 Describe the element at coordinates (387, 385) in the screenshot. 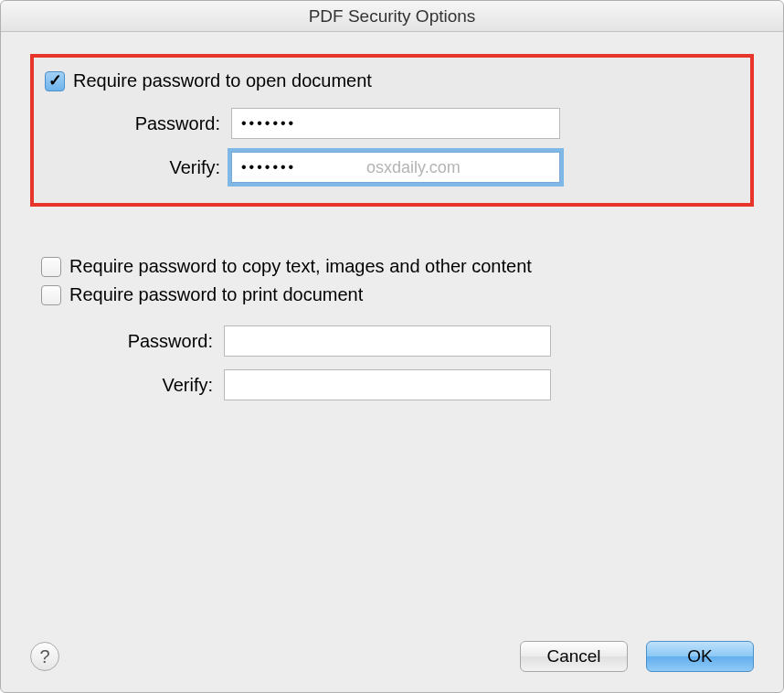

I see `perm-verify-input` at that location.